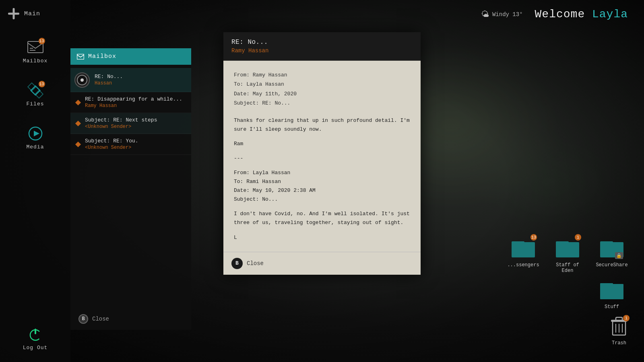 Image resolution: width=644 pixels, height=362 pixels. What do you see at coordinates (322, 218) in the screenshot?
I see `email-quoted-body: I don't have Covid, no. And I'm well iso…` at bounding box center [322, 218].